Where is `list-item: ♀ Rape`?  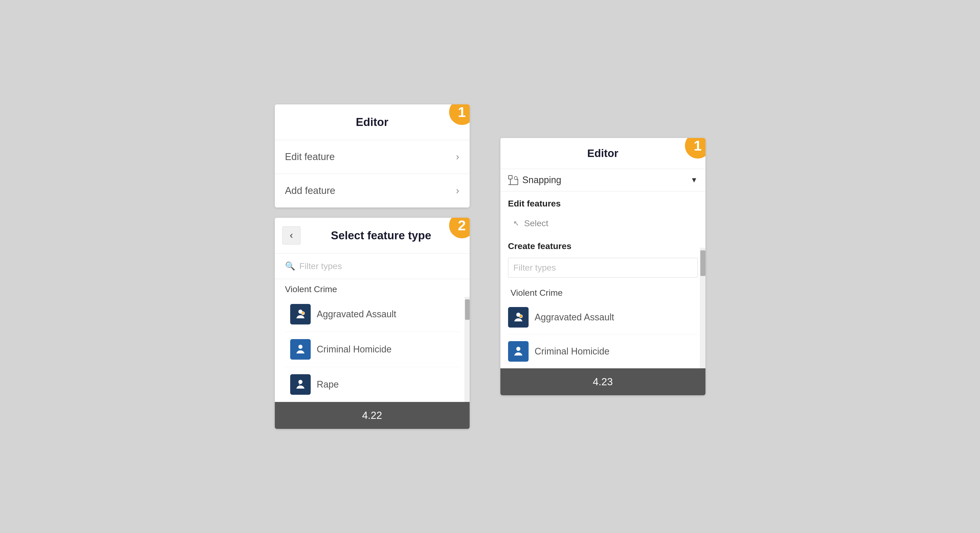
list-item: ♀ Rape is located at coordinates (372, 385).